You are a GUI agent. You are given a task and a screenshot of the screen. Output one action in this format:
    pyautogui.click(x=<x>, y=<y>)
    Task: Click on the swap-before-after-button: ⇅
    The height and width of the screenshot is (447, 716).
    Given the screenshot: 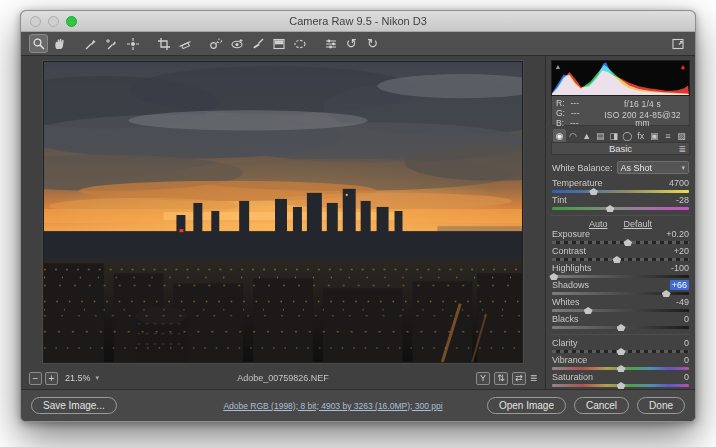 What is the action you would take?
    pyautogui.click(x=501, y=378)
    